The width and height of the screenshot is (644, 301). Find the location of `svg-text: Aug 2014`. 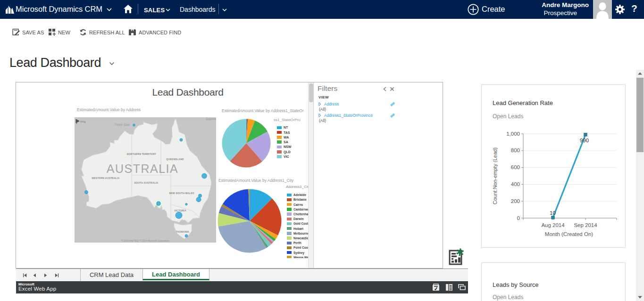

svg-text: Aug 2014 is located at coordinates (553, 225).